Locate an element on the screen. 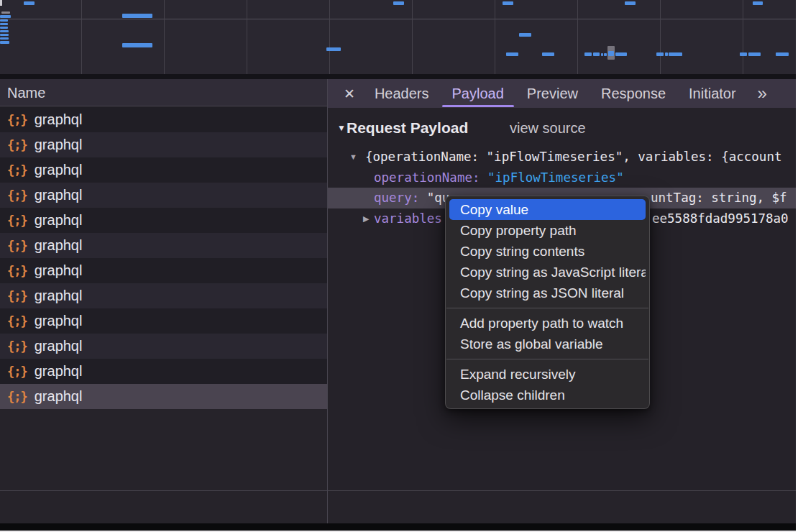 This screenshot has height=532, width=798. panel-divider is located at coordinates (328, 301).